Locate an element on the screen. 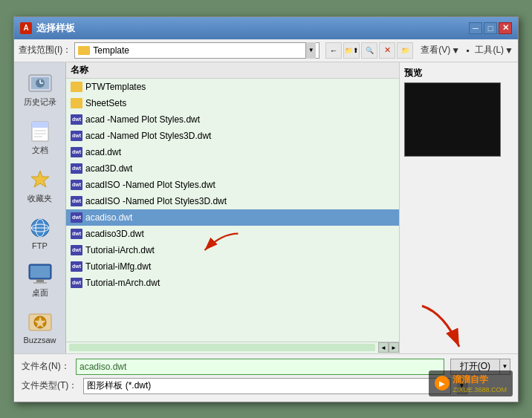 The image size is (532, 418). ftp-icon is located at coordinates (40, 228).